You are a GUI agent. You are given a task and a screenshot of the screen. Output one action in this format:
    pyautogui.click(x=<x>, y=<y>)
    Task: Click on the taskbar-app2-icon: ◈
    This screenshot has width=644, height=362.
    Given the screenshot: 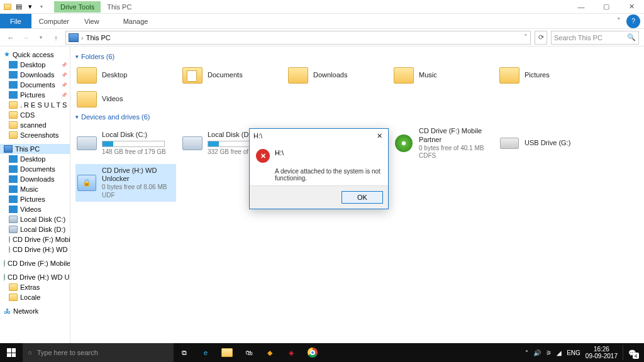 What is the action you would take?
    pyautogui.click(x=291, y=353)
    